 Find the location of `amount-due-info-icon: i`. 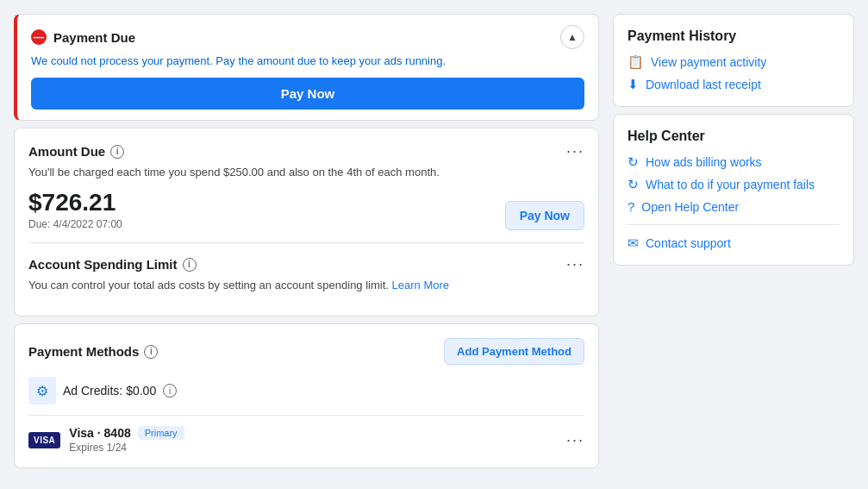

amount-due-info-icon: i is located at coordinates (117, 152).